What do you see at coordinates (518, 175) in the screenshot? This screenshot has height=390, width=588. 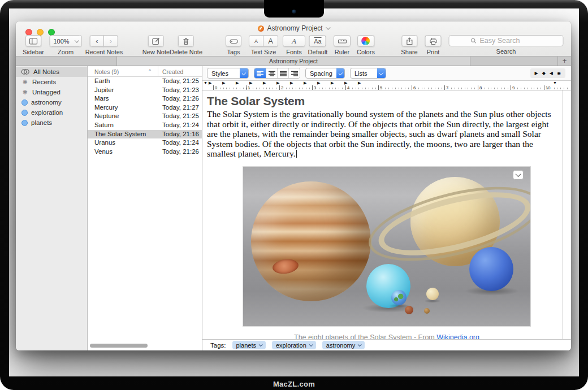 I see `image-options-button` at bounding box center [518, 175].